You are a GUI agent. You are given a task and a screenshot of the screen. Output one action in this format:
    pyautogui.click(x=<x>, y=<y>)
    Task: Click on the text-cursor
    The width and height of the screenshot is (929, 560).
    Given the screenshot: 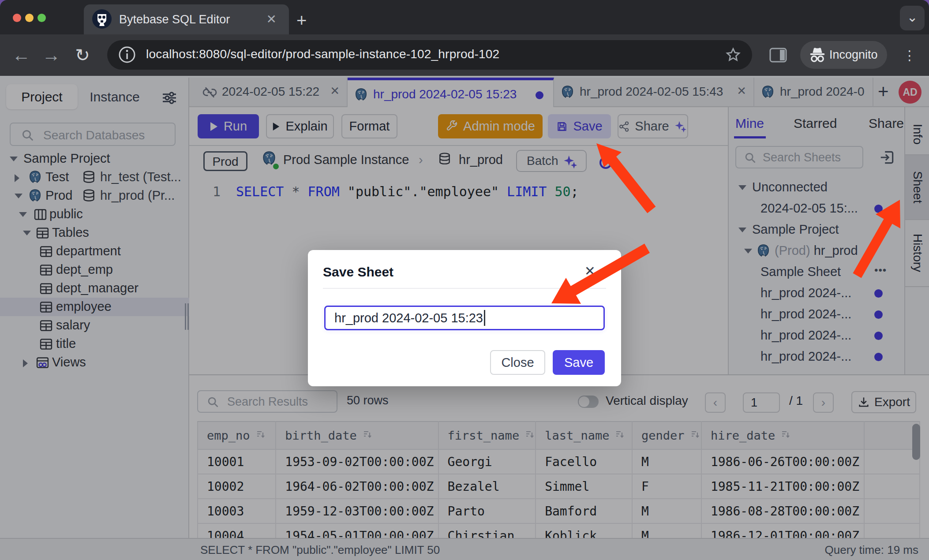 What is the action you would take?
    pyautogui.click(x=484, y=318)
    